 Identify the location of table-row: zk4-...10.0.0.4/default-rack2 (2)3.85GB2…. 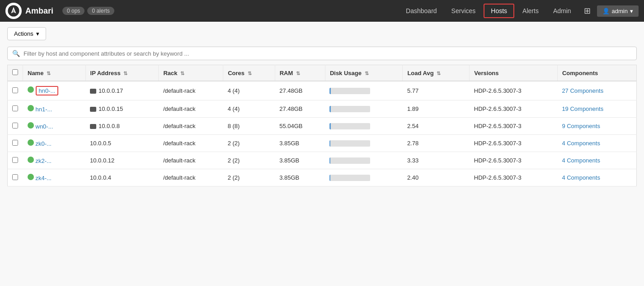
(322, 178).